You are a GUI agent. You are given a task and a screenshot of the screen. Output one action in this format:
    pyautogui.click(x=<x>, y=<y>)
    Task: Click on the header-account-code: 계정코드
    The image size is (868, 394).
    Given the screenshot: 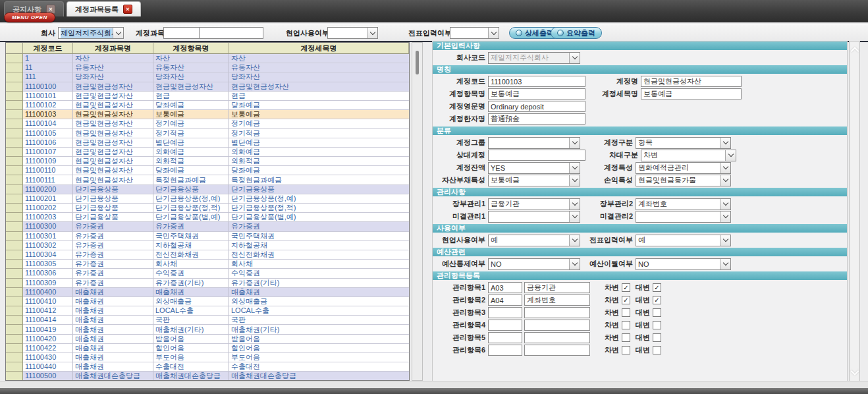 What is the action you would take?
    pyautogui.click(x=48, y=49)
    